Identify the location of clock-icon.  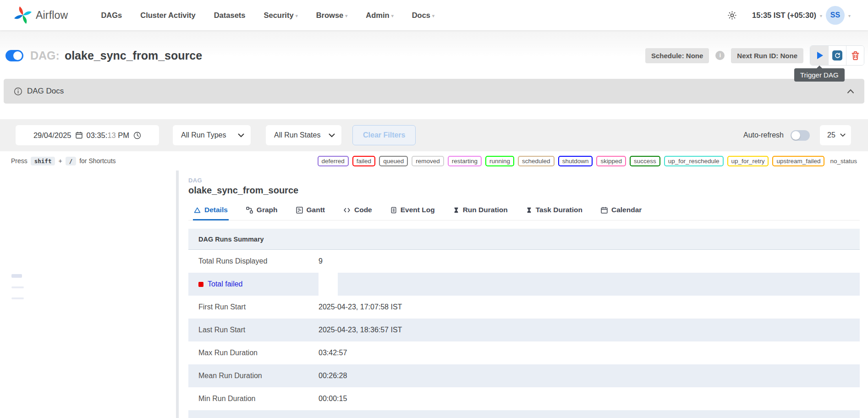
(137, 136).